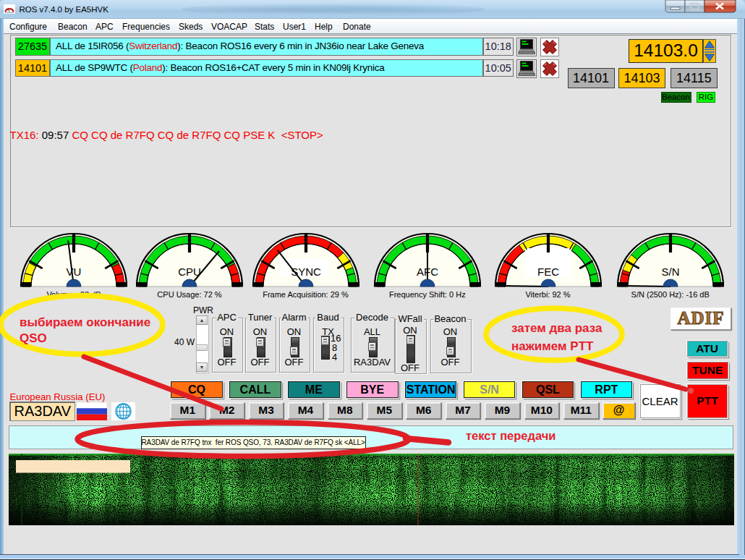  I want to click on svg-text: SYNC, so click(306, 272).